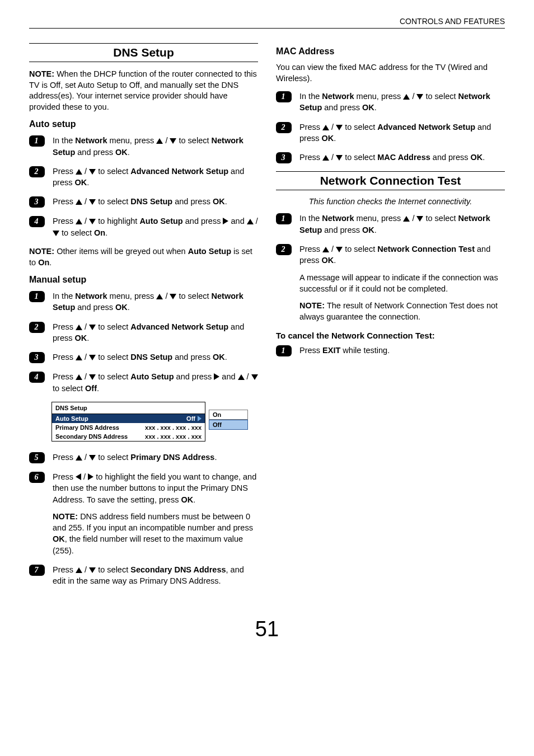 The image size is (534, 756). I want to click on dns-setup-table: DNS Setup Auto Setup Off Primary DNS Add…, so click(129, 422).